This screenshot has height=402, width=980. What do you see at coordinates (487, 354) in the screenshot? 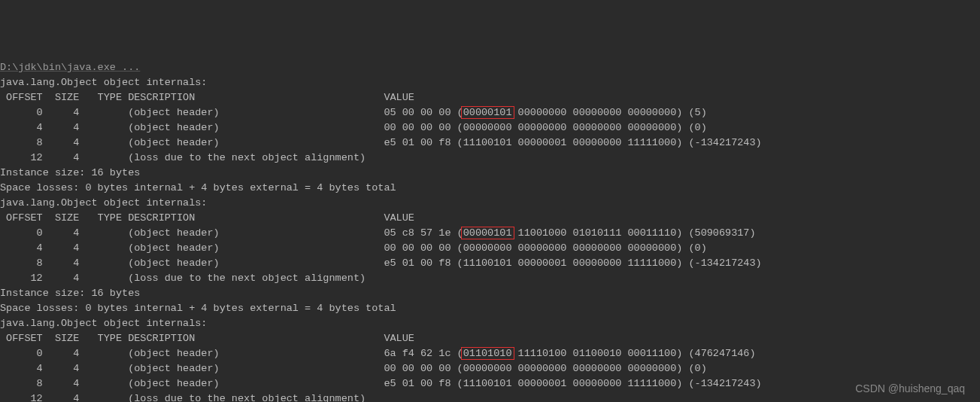
I see `highlighted-byte: 01101010` at bounding box center [487, 354].